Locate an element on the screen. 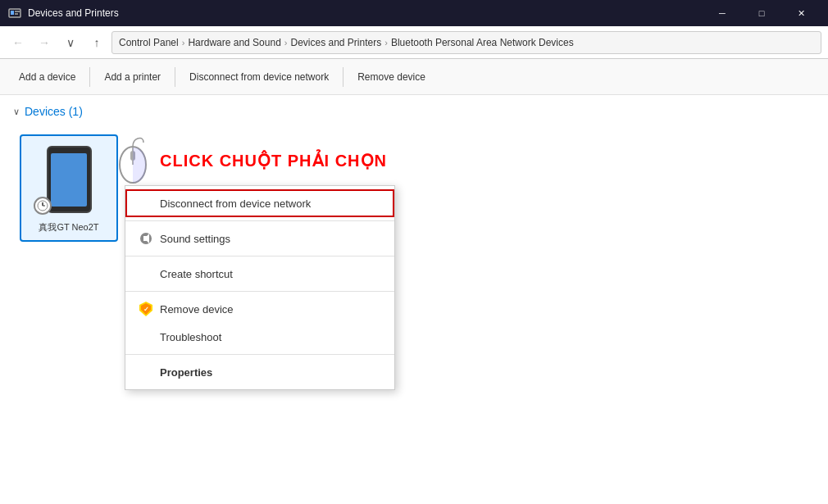 The image size is (828, 504). ctx-disconnect-label: Disconnect from device network is located at coordinates (235, 203).